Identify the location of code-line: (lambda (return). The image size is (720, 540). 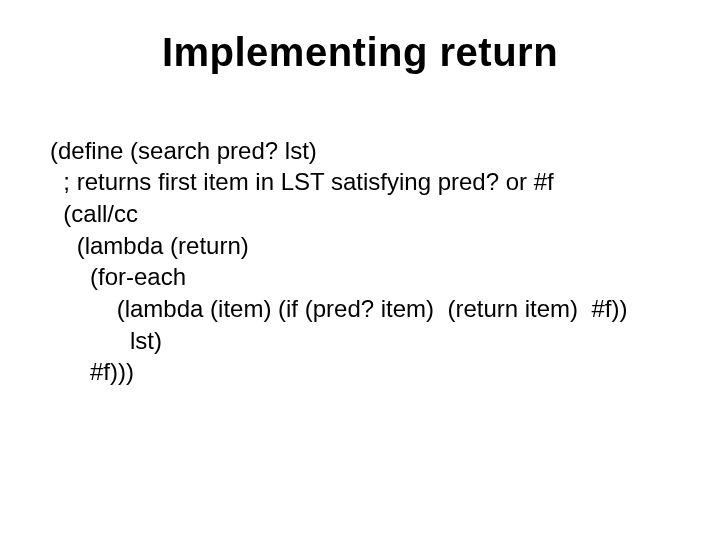
(150, 246).